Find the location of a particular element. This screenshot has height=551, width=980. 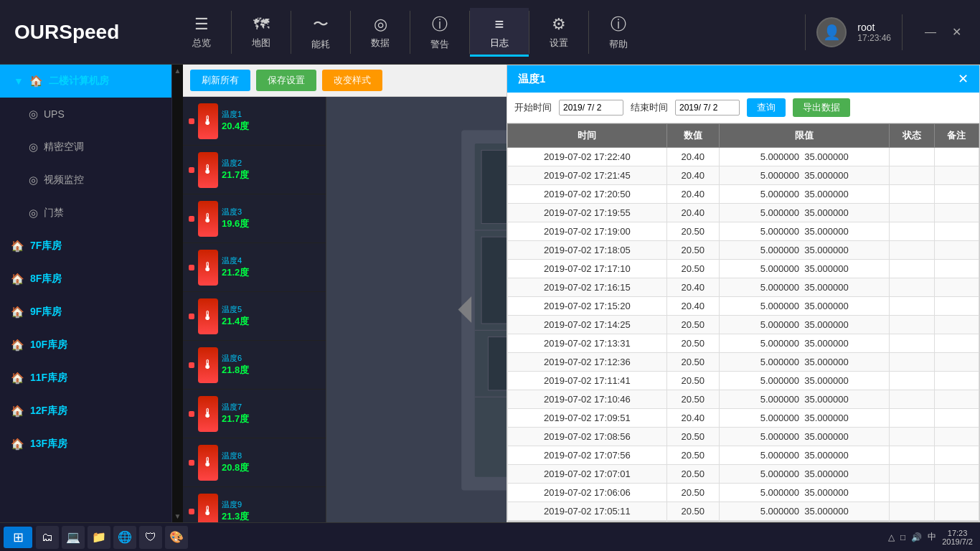

sensor-label-3: 温度4 is located at coordinates (235, 261).